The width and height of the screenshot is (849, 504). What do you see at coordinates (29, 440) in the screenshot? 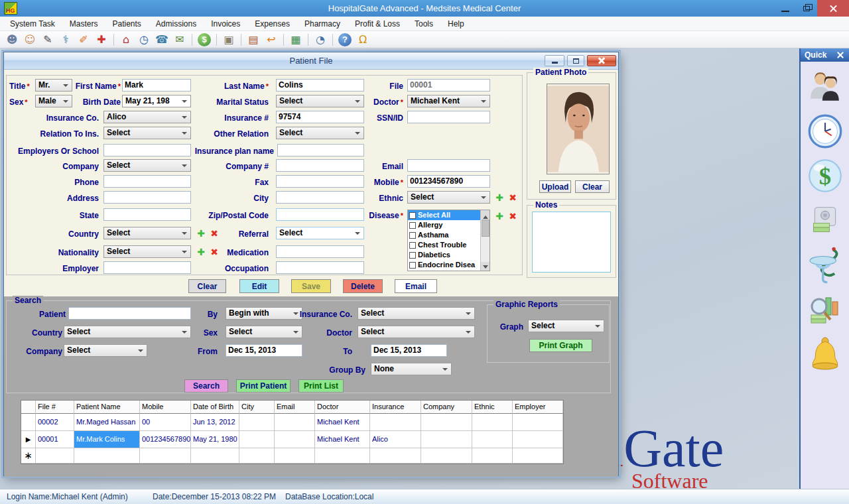
I see `row-selector-cell: ▶` at bounding box center [29, 440].